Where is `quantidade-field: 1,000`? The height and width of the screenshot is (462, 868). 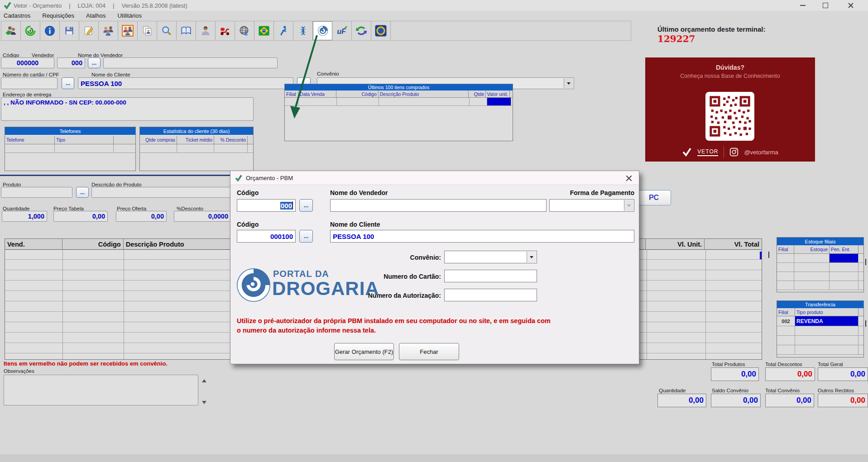 quantidade-field: 1,000 is located at coordinates (24, 216).